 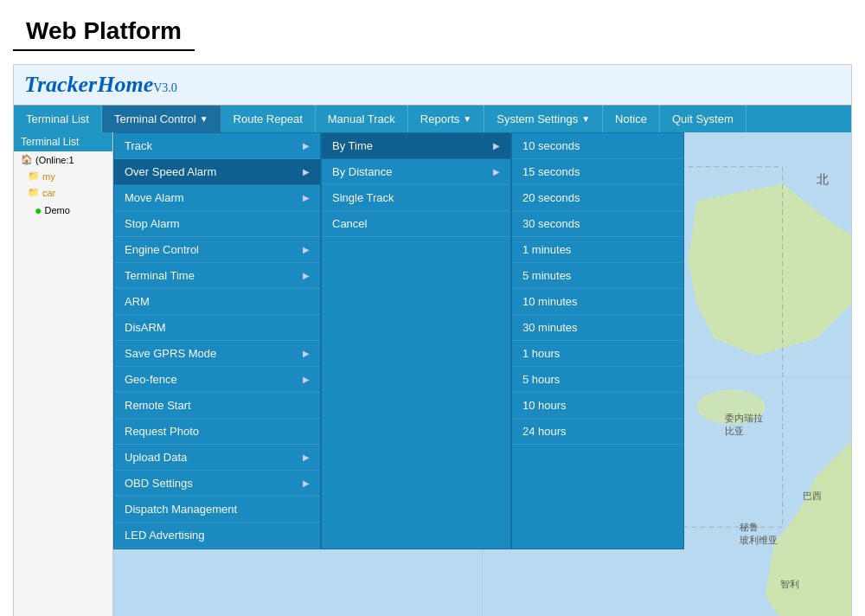 I want to click on menu-item-geo-fence: Geo-fence ▶, so click(x=217, y=380).